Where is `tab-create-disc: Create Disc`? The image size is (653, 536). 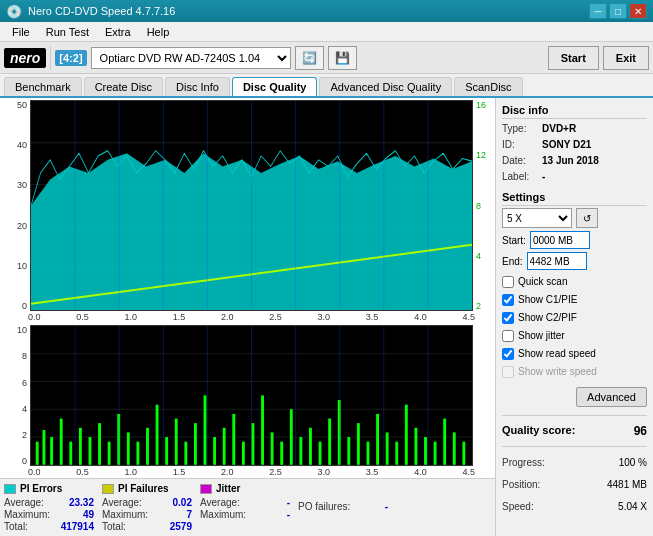 tab-create-disc: Create Disc is located at coordinates (124, 86).